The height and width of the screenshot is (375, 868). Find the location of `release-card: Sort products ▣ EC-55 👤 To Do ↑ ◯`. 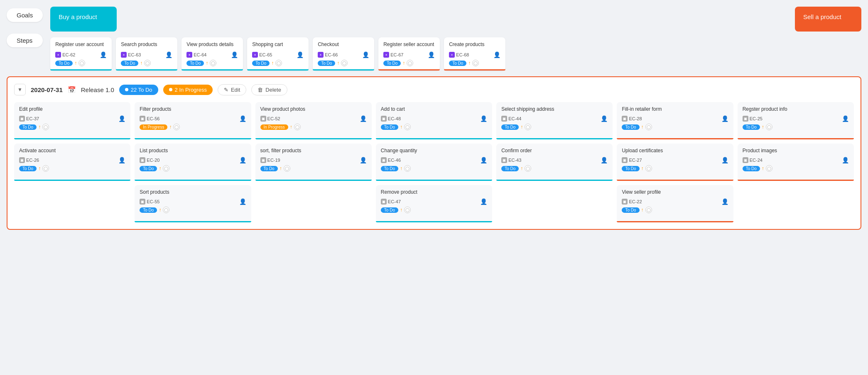

release-card: Sort products ▣ EC-55 👤 To Do ↑ ◯ is located at coordinates (193, 204).